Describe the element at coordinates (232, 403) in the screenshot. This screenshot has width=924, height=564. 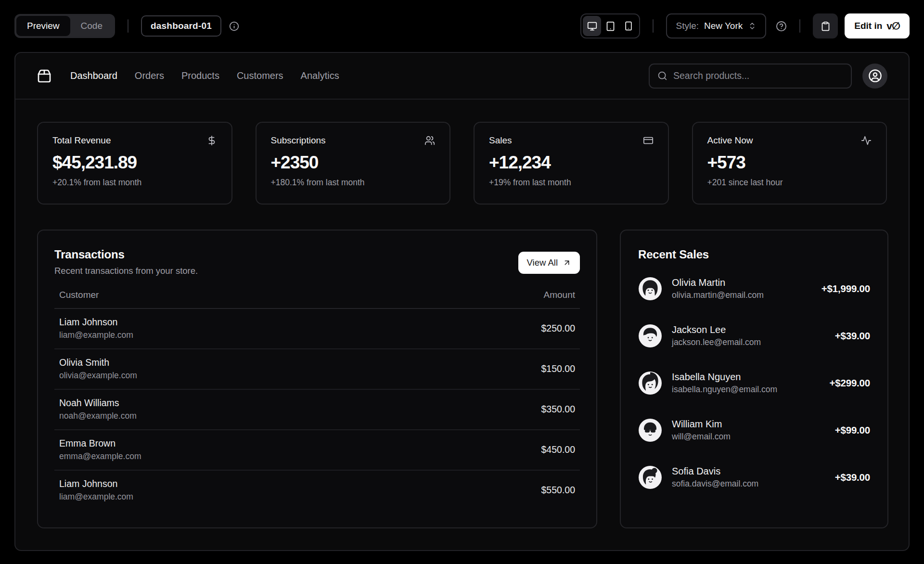
I see `customer-name: Noah Williams` at that location.